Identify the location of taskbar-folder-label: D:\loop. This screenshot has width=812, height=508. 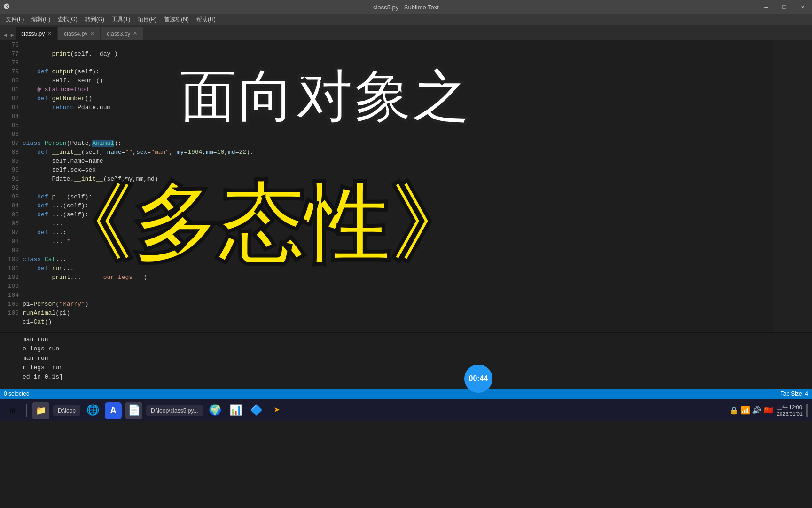
(67, 411).